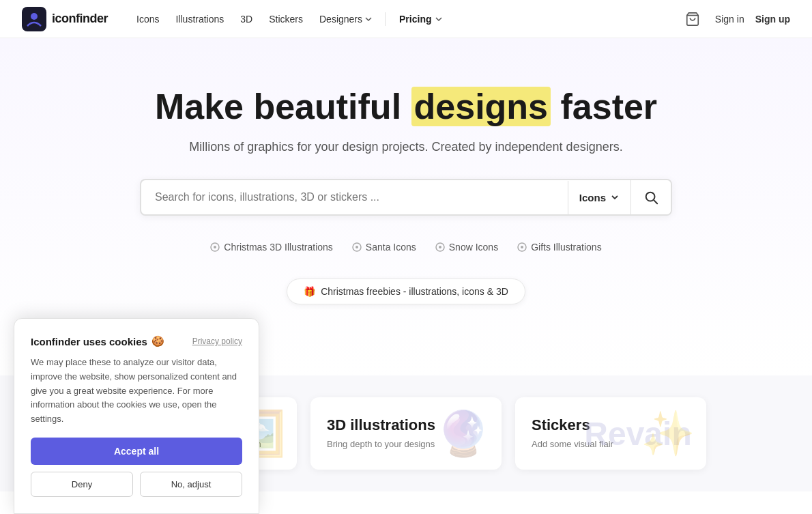 The height and width of the screenshot is (514, 812). I want to click on quick-links: Christmas 3D Illustrations Santa Icons S…, so click(406, 247).